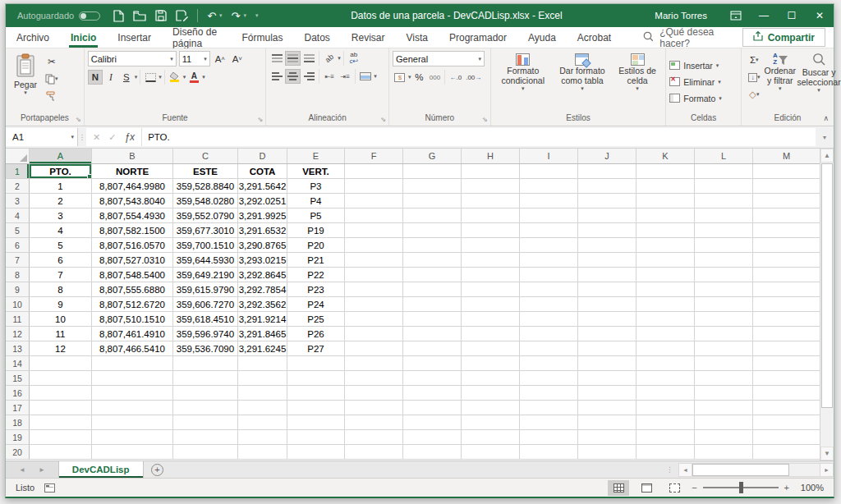  What do you see at coordinates (542, 38) in the screenshot?
I see `tab-ayuda: Ayuda` at bounding box center [542, 38].